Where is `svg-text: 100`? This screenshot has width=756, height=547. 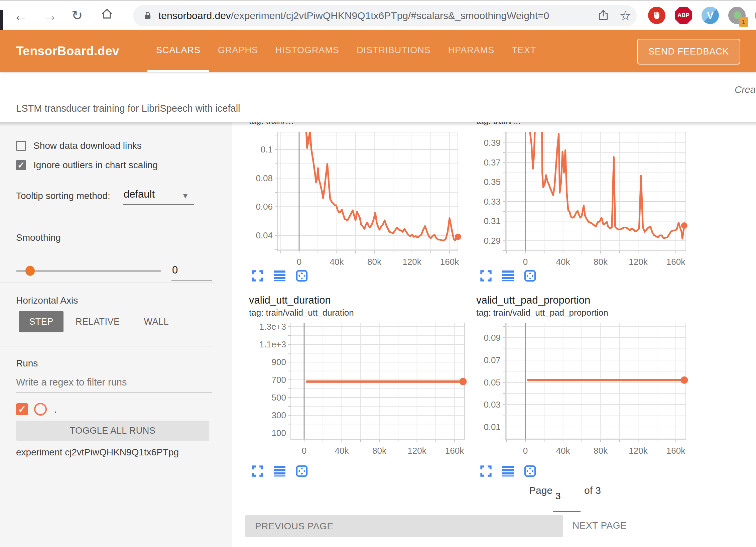
svg-text: 100 is located at coordinates (279, 433).